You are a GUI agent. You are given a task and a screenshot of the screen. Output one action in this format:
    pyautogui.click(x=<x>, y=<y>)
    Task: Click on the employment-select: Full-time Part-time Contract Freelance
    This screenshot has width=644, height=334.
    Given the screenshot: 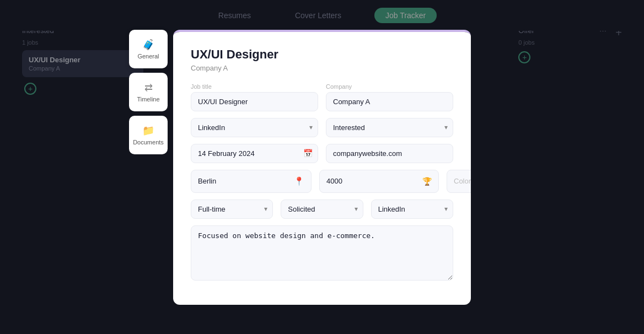 What is the action you would take?
    pyautogui.click(x=232, y=209)
    